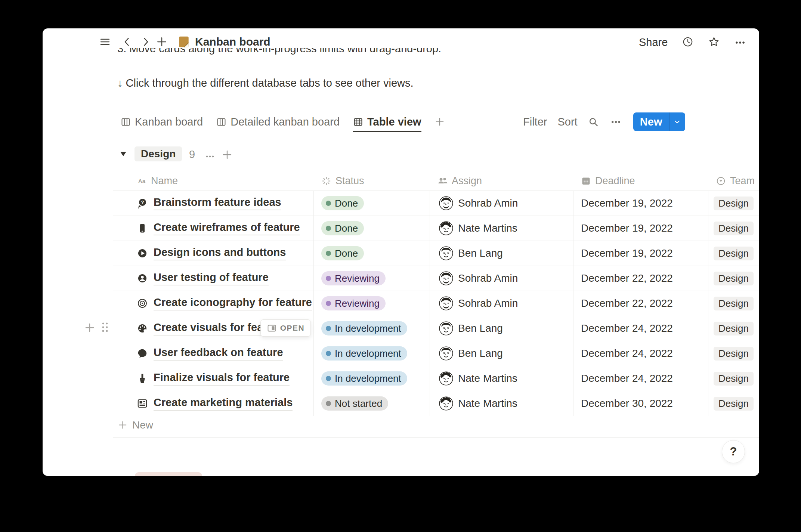 This screenshot has height=532, width=801. I want to click on status-badge: Not started, so click(355, 403).